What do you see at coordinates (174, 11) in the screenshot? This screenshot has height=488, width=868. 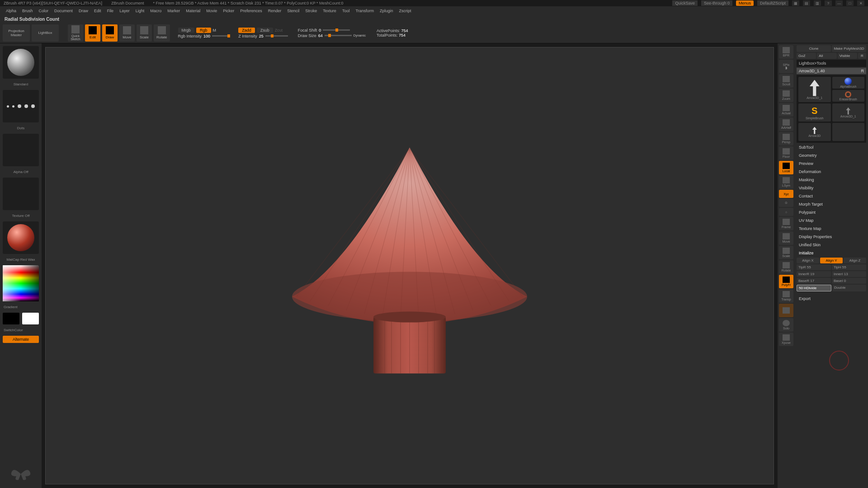 I see `menu-marker: Marker` at bounding box center [174, 11].